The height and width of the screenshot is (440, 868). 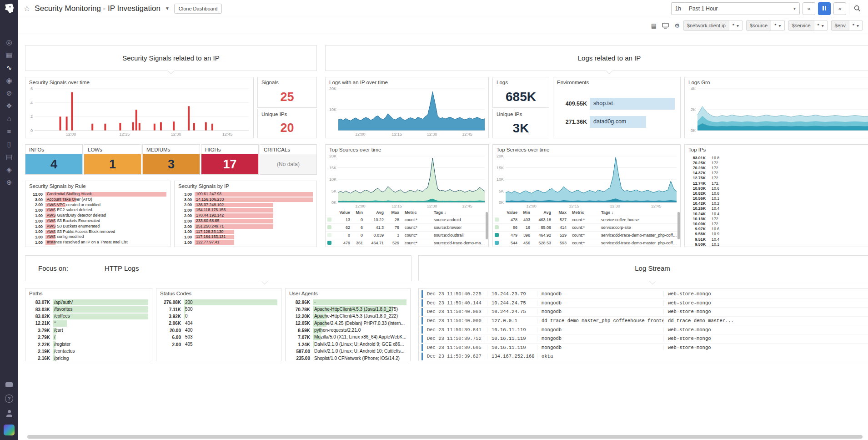 What do you see at coordinates (244, 205) in the screenshot?
I see `toplist-row: 2.00 136.37.249.102` at bounding box center [244, 205].